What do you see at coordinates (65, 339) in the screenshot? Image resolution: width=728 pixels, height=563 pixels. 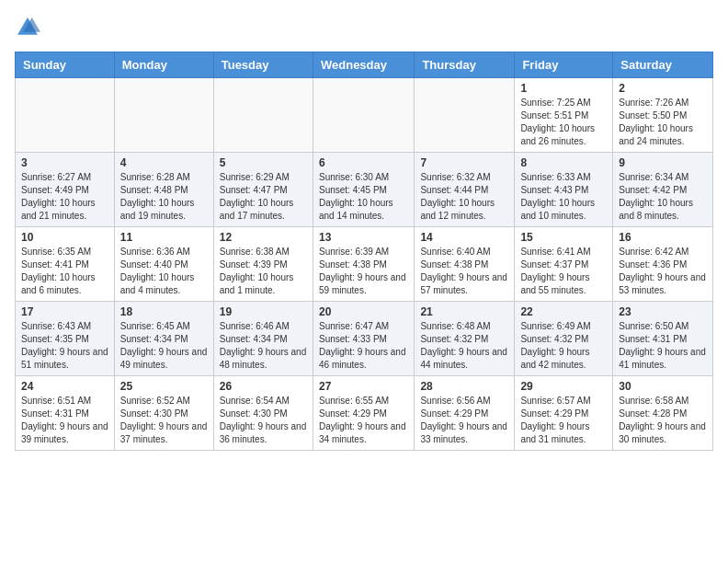 I see `calendar-cell: 17Sunrise: 6:43 AM Sunset: 4:35 PM Dayli…` at bounding box center [65, 339].